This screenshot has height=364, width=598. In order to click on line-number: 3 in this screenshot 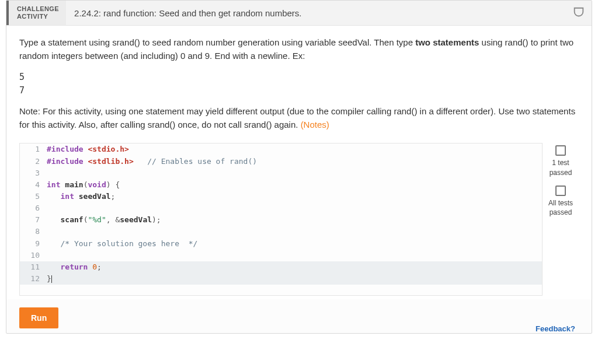, I will do `click(32, 173)`.